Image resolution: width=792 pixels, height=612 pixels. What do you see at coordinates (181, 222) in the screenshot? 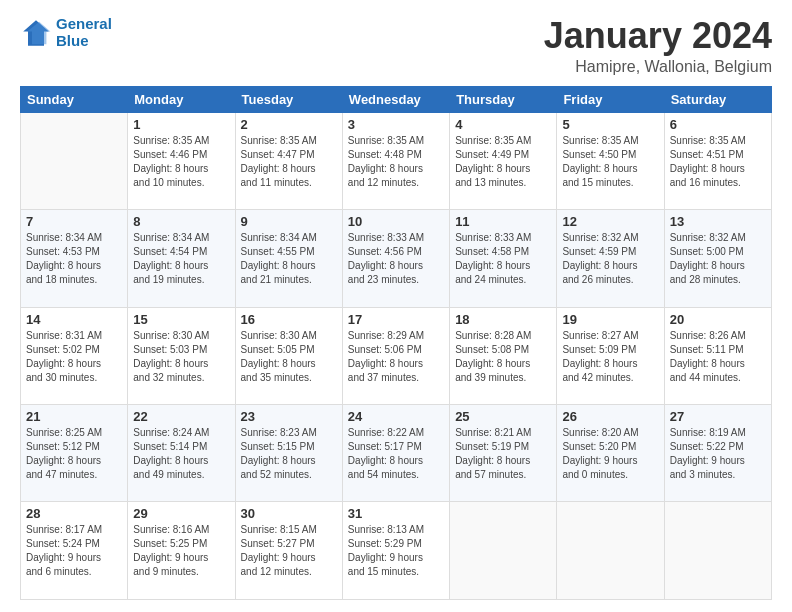
I see `day-number: 8` at bounding box center [181, 222].